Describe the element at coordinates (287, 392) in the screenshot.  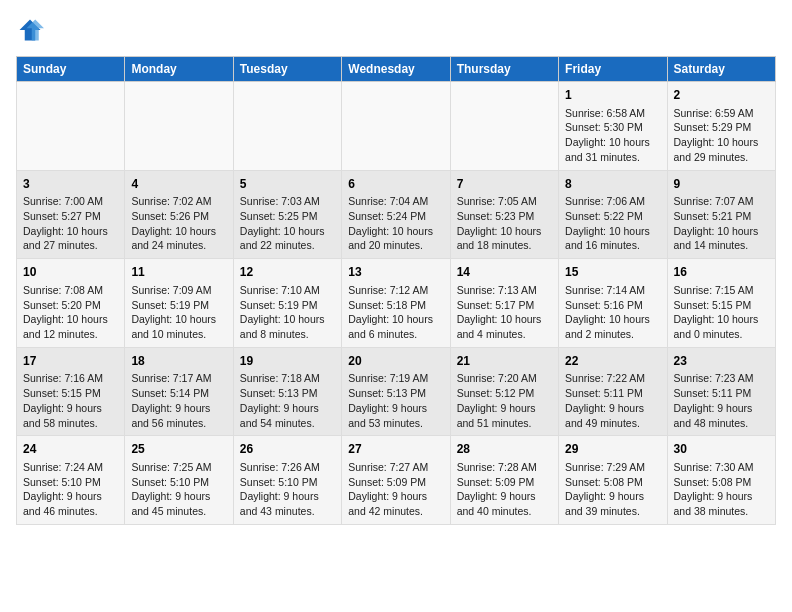
I see `calendar-cell: 19Sunrise: 7:18 AMSunset: 5:13 PMDayligh…` at that location.